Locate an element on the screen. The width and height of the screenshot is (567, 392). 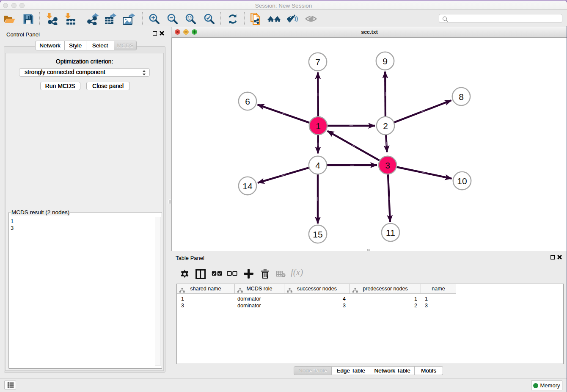
svg-text: 8 is located at coordinates (461, 97).